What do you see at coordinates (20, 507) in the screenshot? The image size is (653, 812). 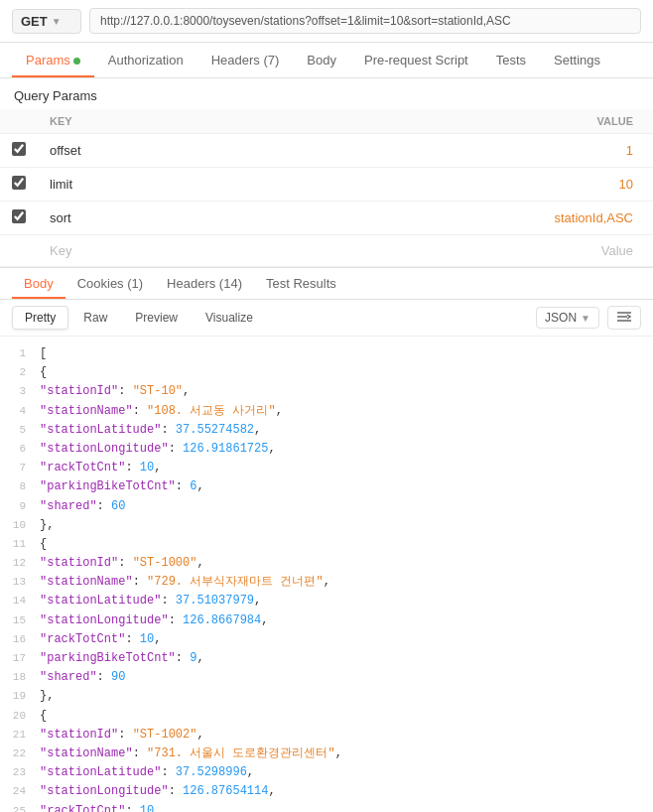 I see `line-number: 9` at bounding box center [20, 507].